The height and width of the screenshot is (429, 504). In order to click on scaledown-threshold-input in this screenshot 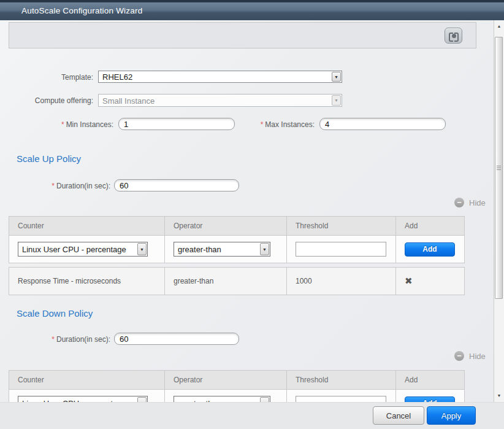, I will do `click(341, 399)`.